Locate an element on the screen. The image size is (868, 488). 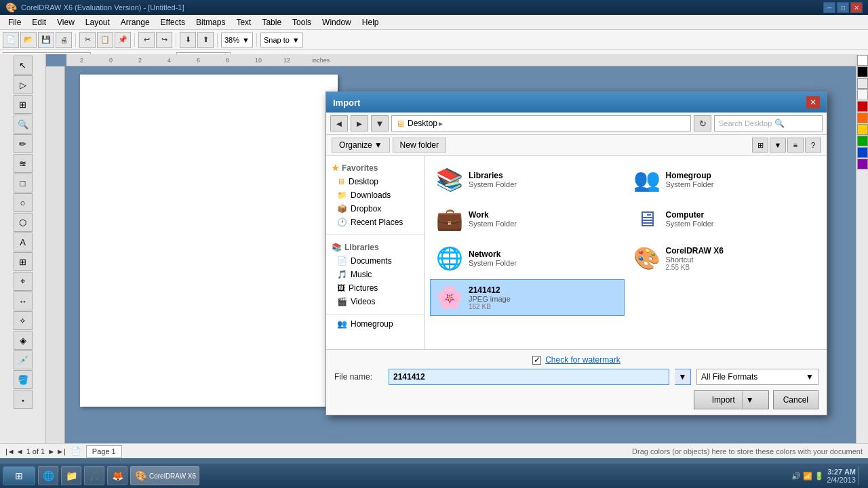
menu-table: Table is located at coordinates (271, 22).